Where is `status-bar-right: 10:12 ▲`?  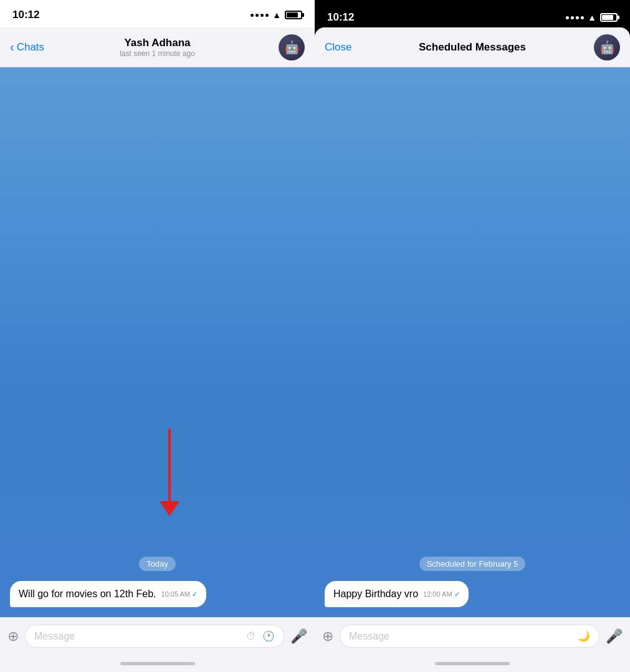 status-bar-right: 10:12 ▲ is located at coordinates (472, 14).